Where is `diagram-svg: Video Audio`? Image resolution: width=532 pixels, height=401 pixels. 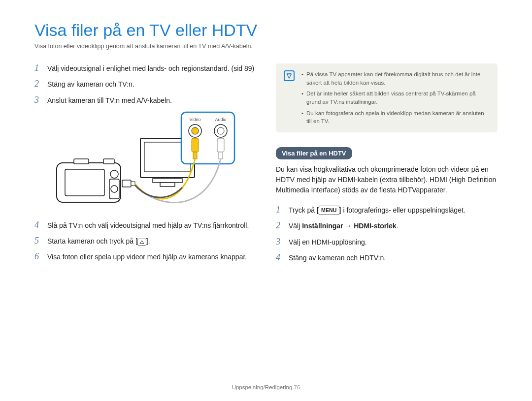 diagram-svg: Video Audio is located at coordinates (145, 160).